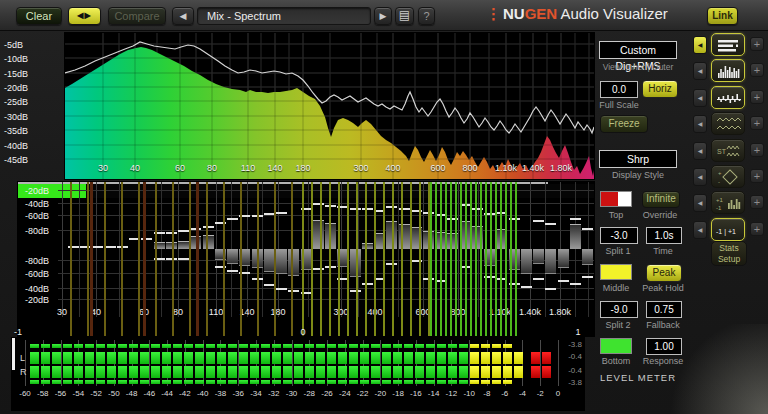 This screenshot has height=414, width=768. I want to click on preset-next-button: ▶, so click(383, 16).